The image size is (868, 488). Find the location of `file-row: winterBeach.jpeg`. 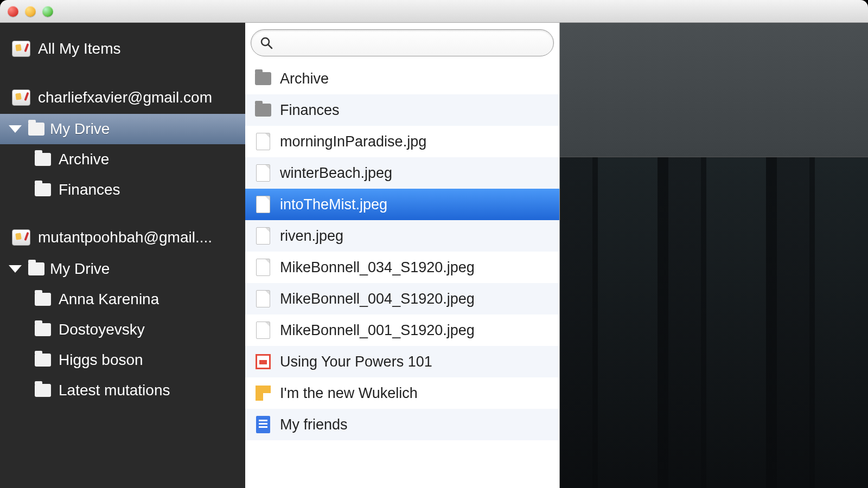

file-row: winterBeach.jpeg is located at coordinates (403, 173).